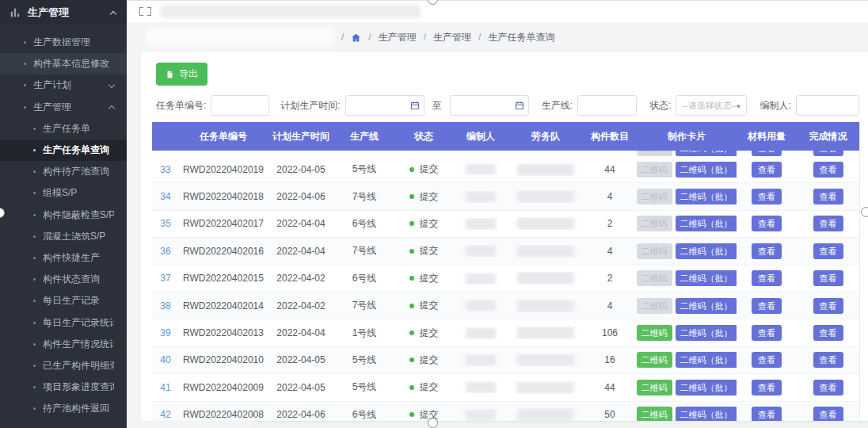  Describe the element at coordinates (356, 38) in the screenshot. I see `home-icon` at that location.